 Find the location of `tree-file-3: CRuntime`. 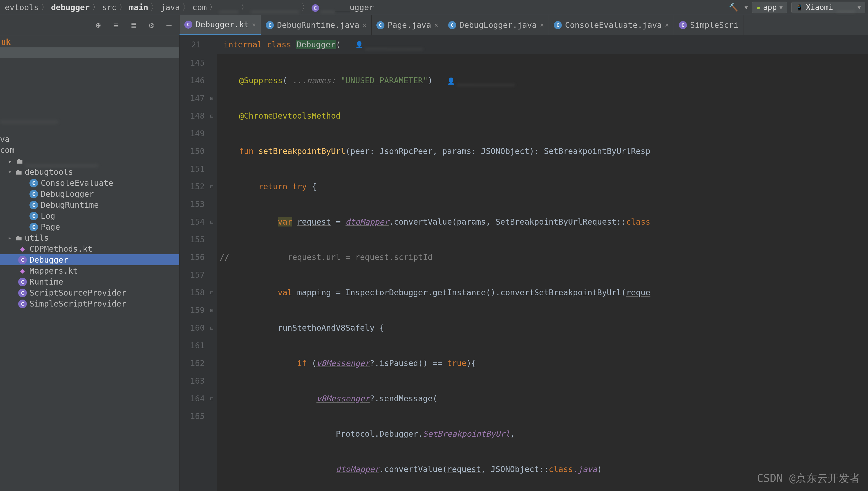

tree-file-3: CRuntime is located at coordinates (90, 282).